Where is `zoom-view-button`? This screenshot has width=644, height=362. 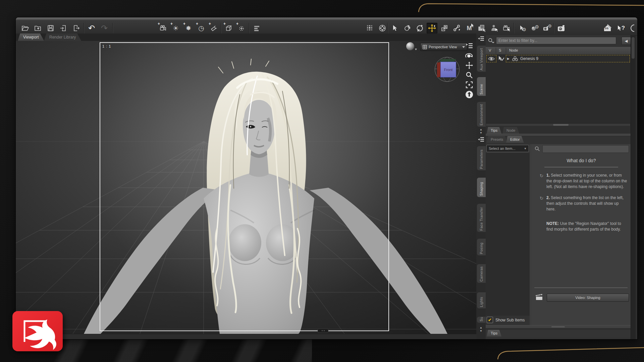
zoom-view-button is located at coordinates (469, 75).